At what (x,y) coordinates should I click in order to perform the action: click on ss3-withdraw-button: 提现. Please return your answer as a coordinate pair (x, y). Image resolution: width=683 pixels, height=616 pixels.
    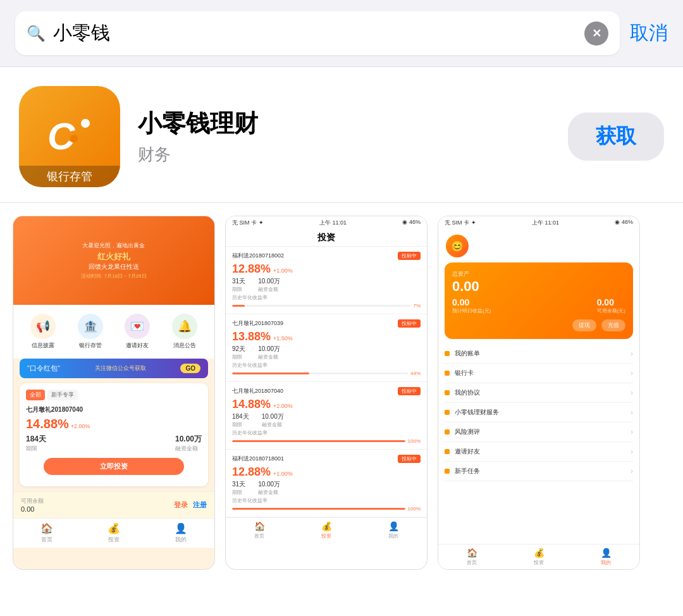
    Looking at the image, I should click on (584, 325).